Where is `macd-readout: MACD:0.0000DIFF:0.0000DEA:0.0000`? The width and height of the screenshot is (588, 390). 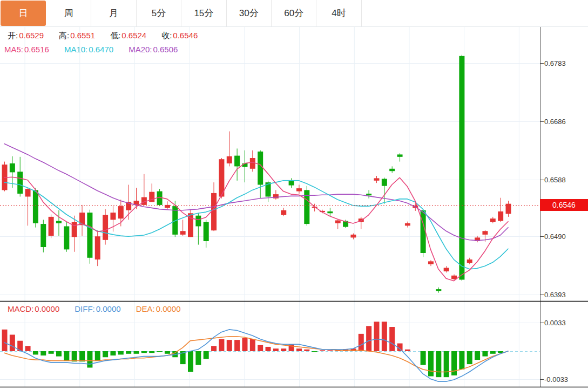
macd-readout: MACD:0.0000DIFF:0.0000DEA:0.0000 is located at coordinates (102, 309).